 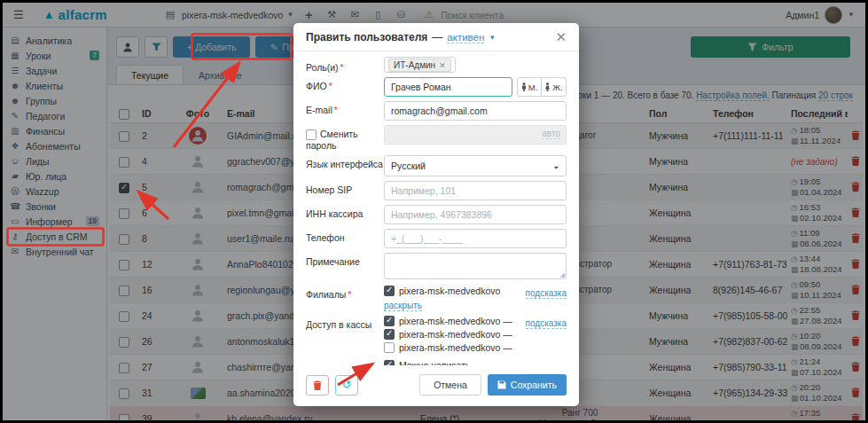 What do you see at coordinates (450, 334) in the screenshot?
I see `cashdesk-option-1: pixera-msk-medvedkovo — Наличные` at bounding box center [450, 334].